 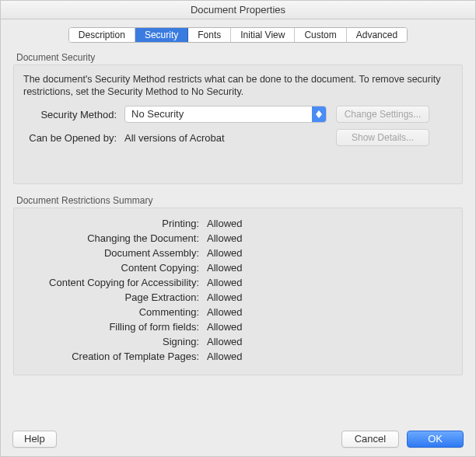 I want to click on restriction-label: Changing the Document:, so click(x=115, y=238).